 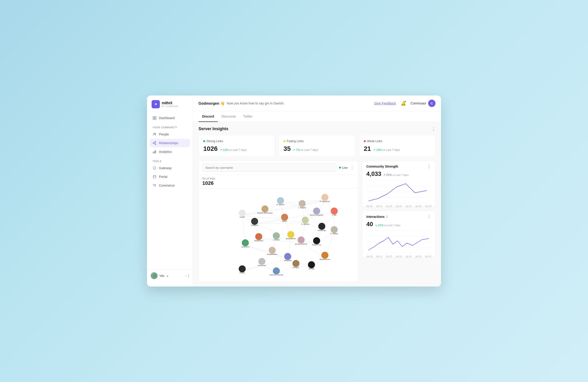 What do you see at coordinates (301, 240) in the screenshot?
I see `node-purdy` at bounding box center [301, 240].